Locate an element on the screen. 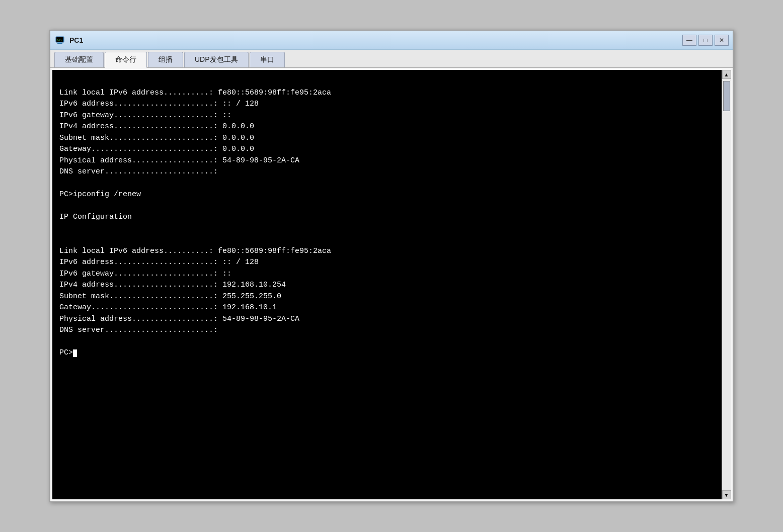  tab-bar: 基础配置命令行组播UDP发包工具串口 is located at coordinates (392, 59).